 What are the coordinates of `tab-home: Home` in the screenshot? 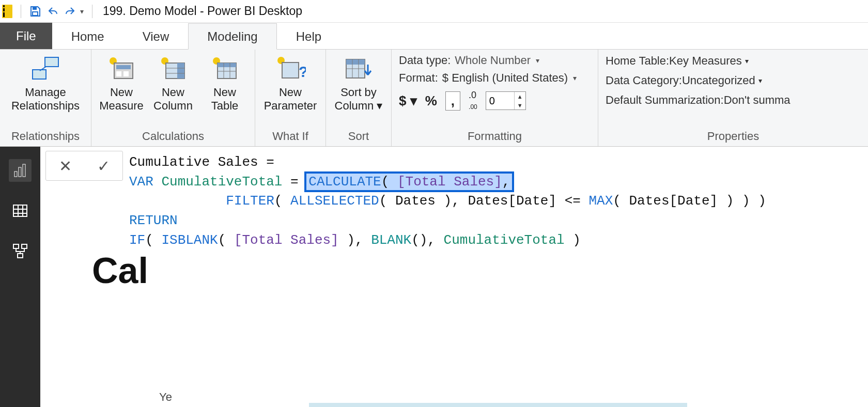 It's located at (88, 36).